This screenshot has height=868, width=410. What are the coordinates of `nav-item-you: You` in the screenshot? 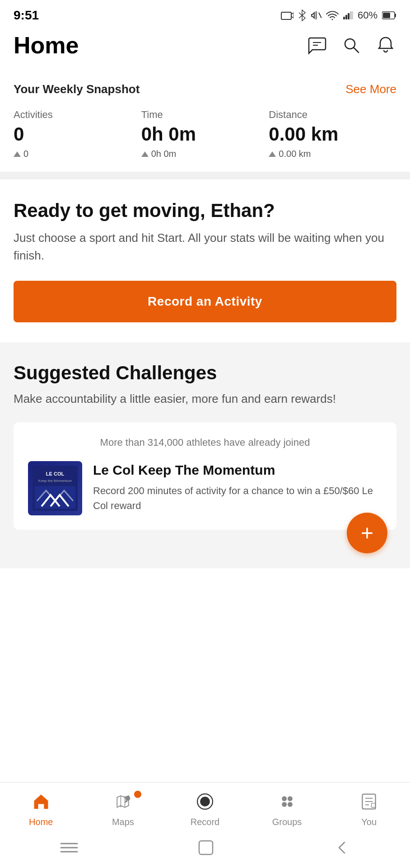 It's located at (369, 808).